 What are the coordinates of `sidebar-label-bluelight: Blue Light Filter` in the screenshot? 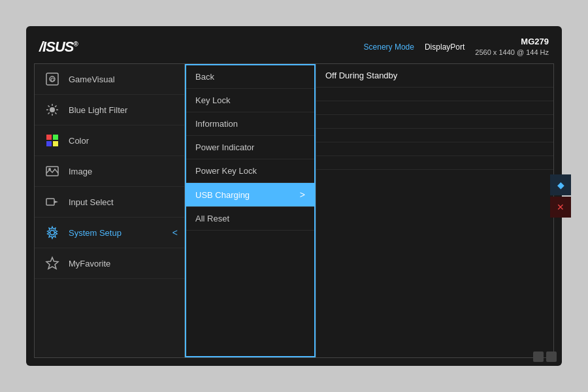 It's located at (98, 110).